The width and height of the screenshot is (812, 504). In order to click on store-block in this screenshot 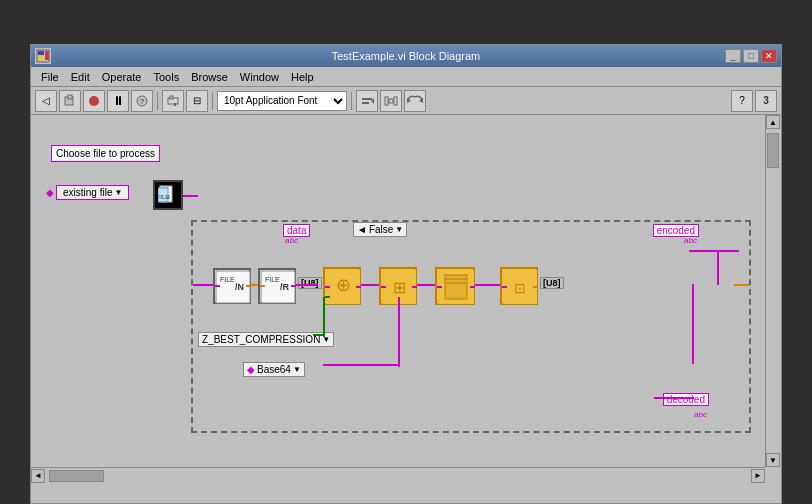, I will do `click(455, 286)`.